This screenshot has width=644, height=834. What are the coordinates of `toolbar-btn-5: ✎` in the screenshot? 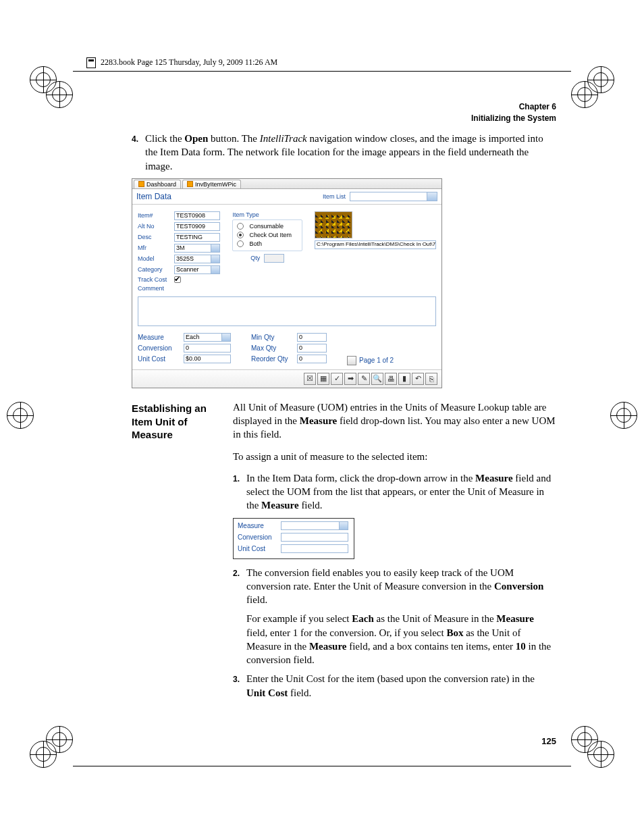 It's located at (364, 379).